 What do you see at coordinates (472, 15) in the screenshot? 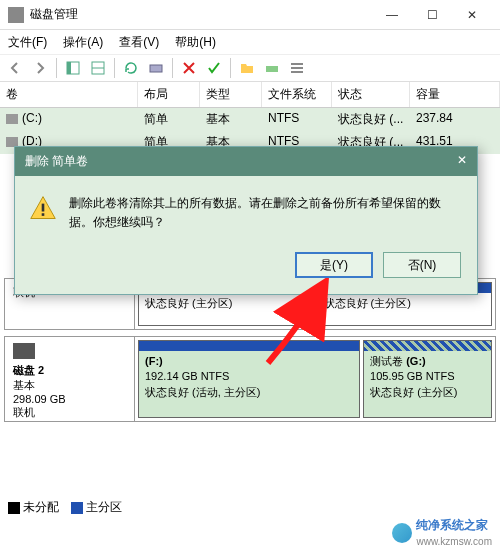
I see `close-button: ✕` at bounding box center [472, 15].